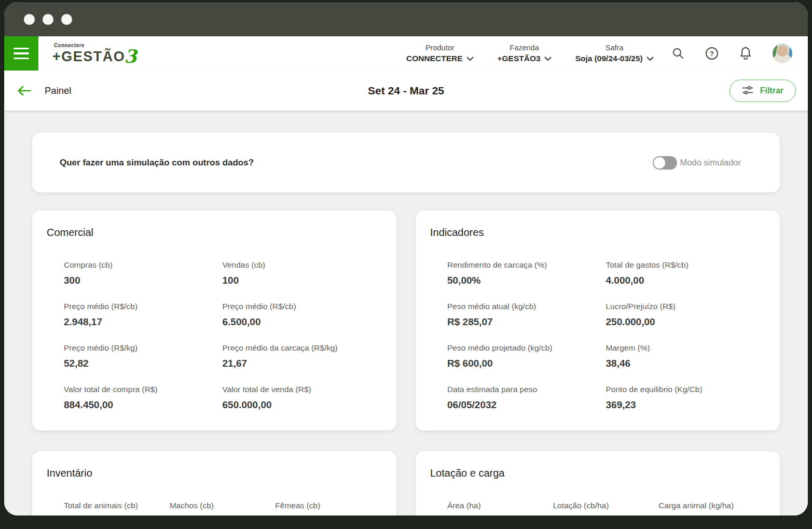 This screenshot has width=812, height=529. Describe the element at coordinates (143, 273) in the screenshot. I see `metric-compras: Compras (cb) 300` at that location.